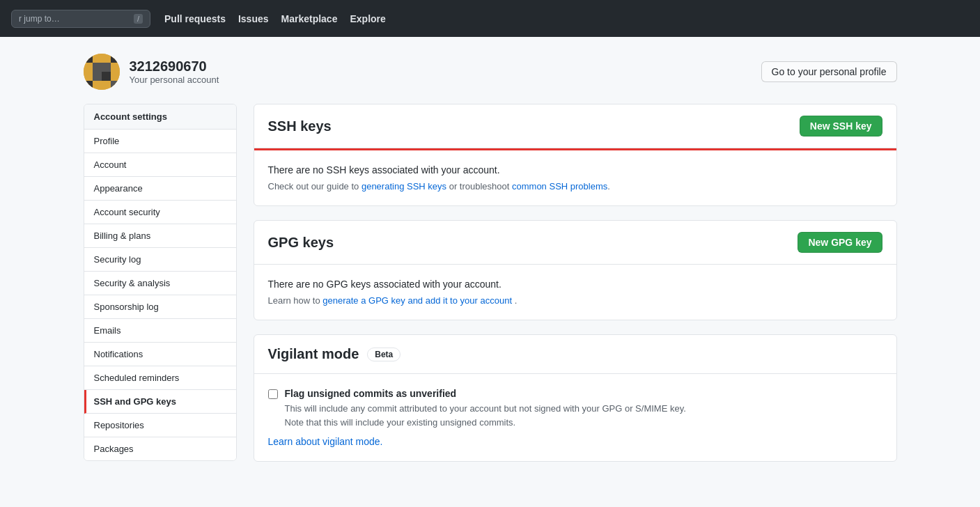 The height and width of the screenshot is (507, 980). Describe the element at coordinates (174, 79) in the screenshot. I see `user-subtitle: Your personal account` at that location.